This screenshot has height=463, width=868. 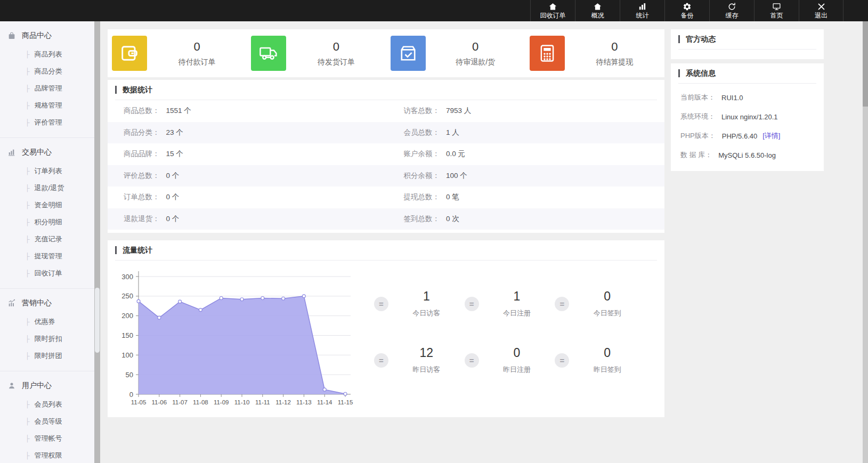 What do you see at coordinates (47, 386) in the screenshot?
I see `sidebar-section-header-user-center: 用户中心` at bounding box center [47, 386].